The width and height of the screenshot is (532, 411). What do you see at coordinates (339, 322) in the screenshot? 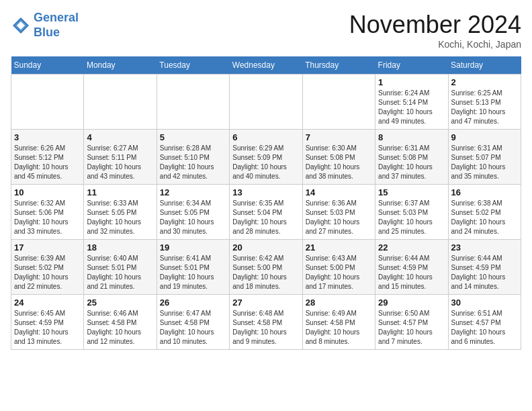
I see `calendar-cell: 28Sunrise: 6:49 AM Sunset: 4:58 PM Dayli…` at bounding box center [339, 322].